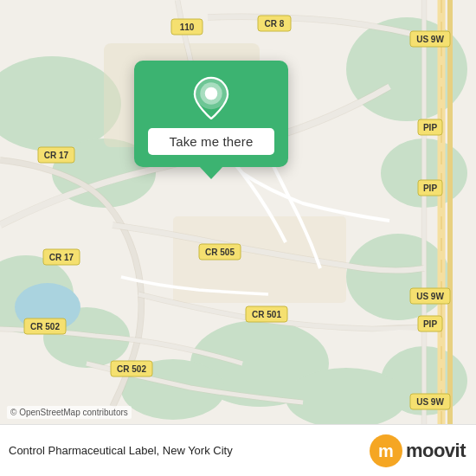 This screenshot has height=476, width=476. I want to click on map-attribution: © OpenStreetMap contributors, so click(69, 412).